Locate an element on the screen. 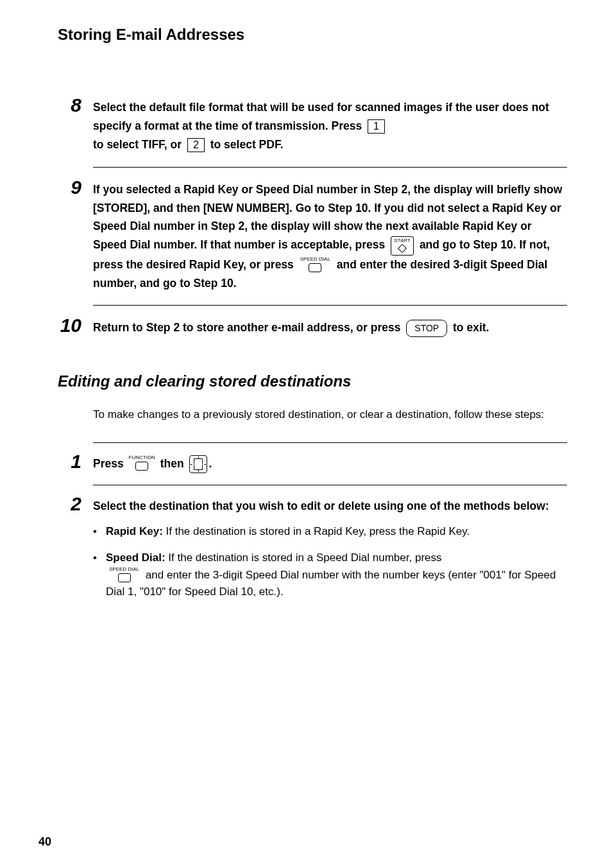  speed-dial-label-2: SPEED DIAL is located at coordinates (124, 569).